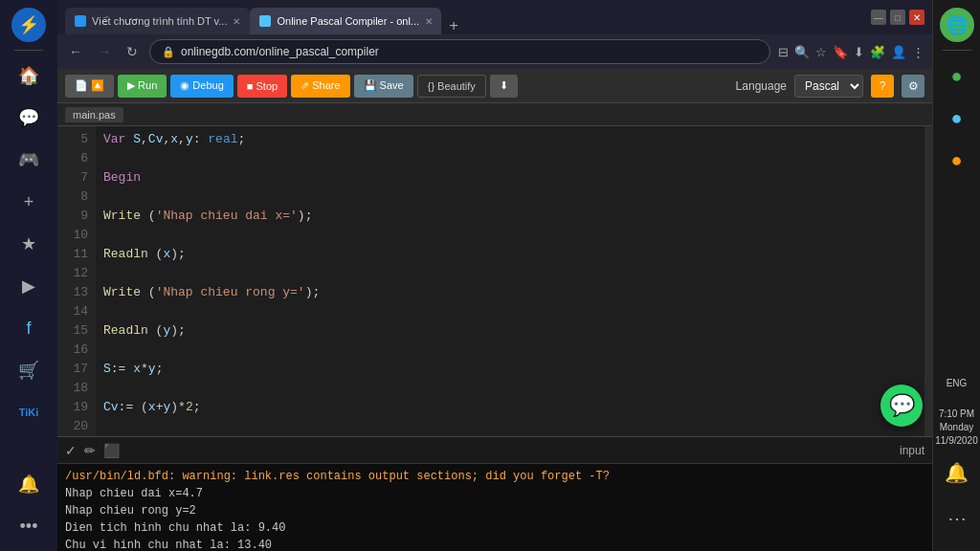 The image size is (980, 551). Describe the element at coordinates (912, 451) in the screenshot. I see `output-label: input` at that location.